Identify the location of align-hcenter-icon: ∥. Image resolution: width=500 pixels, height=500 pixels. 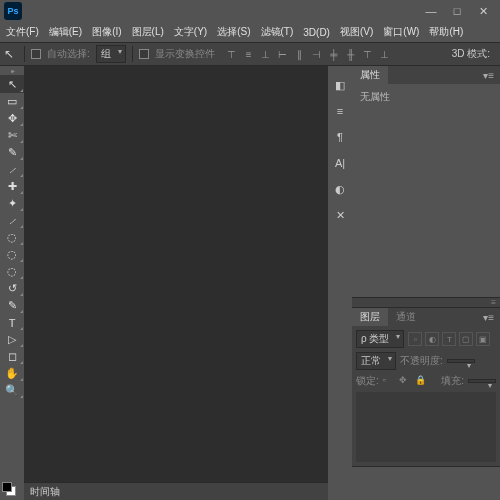
(300, 54).